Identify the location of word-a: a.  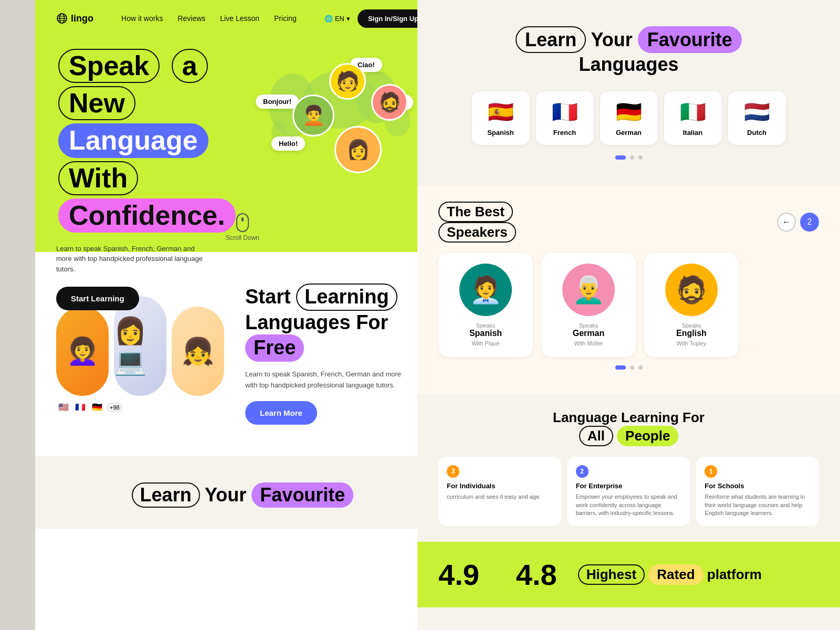
(190, 66).